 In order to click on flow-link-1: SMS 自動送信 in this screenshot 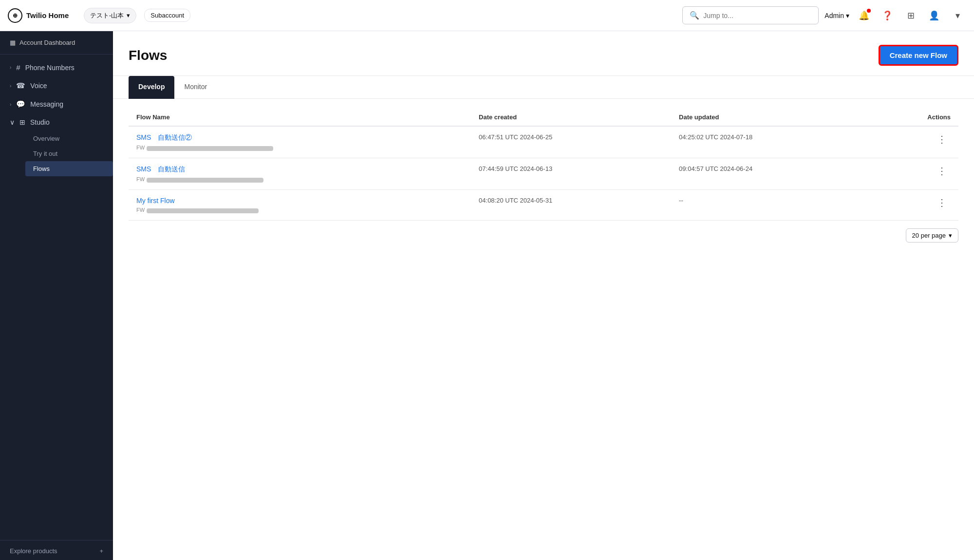, I will do `click(300, 169)`.